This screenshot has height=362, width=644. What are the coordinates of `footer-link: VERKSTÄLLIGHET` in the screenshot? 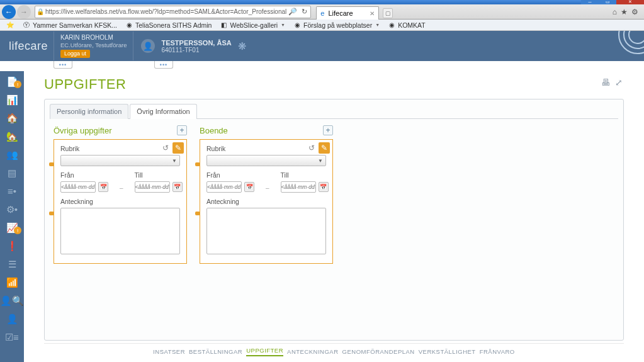 It's located at (447, 351).